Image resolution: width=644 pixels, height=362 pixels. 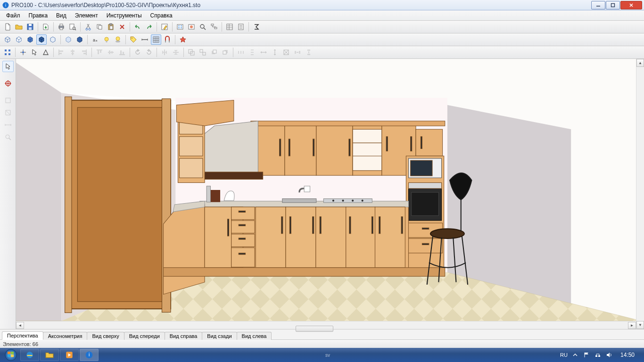 I want to click on full-mode-button, so click(x=53, y=40).